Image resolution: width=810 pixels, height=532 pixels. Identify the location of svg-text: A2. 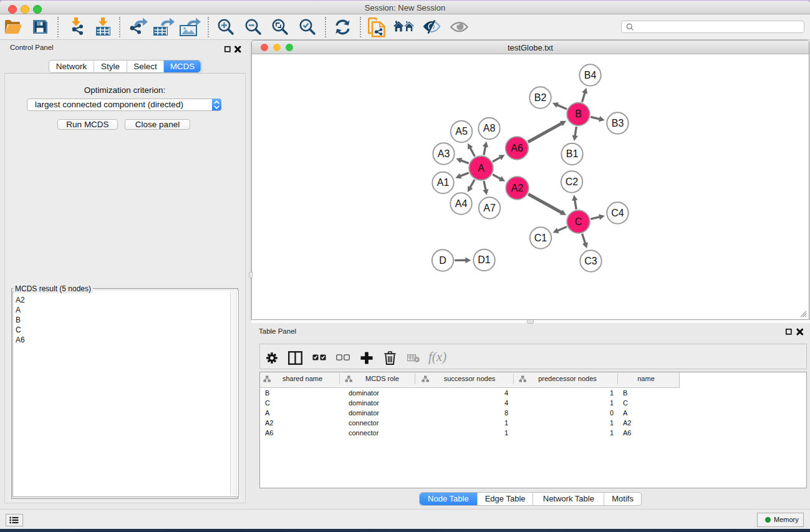
(518, 188).